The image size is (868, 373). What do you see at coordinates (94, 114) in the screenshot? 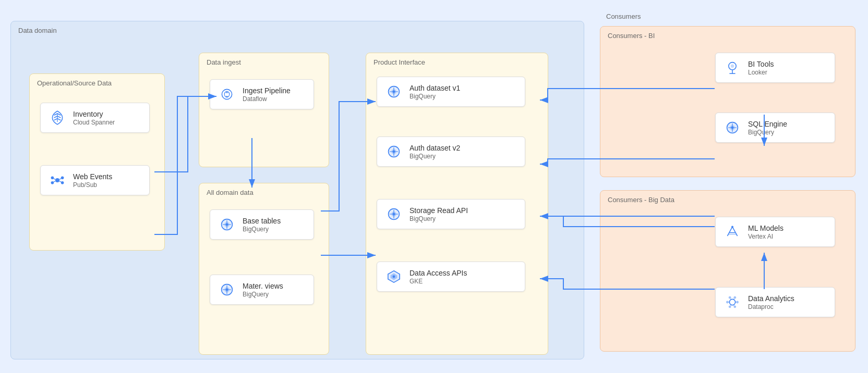
I see `inventory-name: Inventory` at bounding box center [94, 114].